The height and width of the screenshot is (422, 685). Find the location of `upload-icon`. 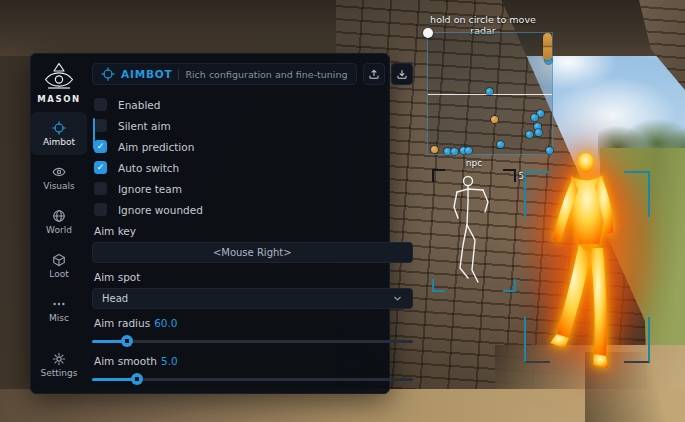

upload-icon is located at coordinates (374, 74).